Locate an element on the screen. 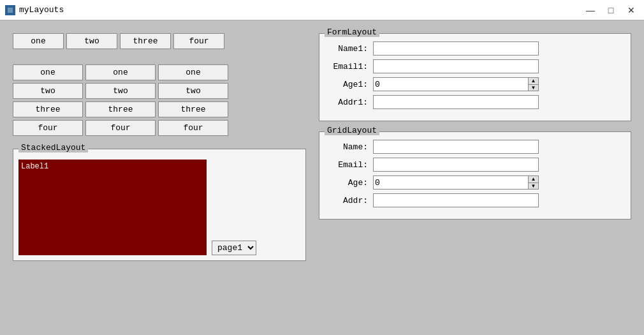 The image size is (644, 335). grid-col2-btn-two: two is located at coordinates (121, 91).